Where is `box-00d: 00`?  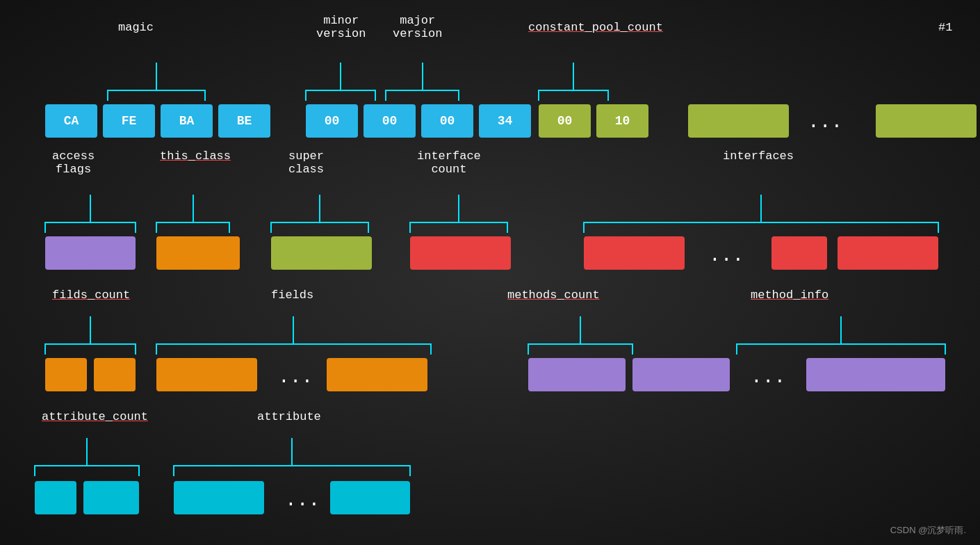
box-00d: 00 is located at coordinates (564, 121).